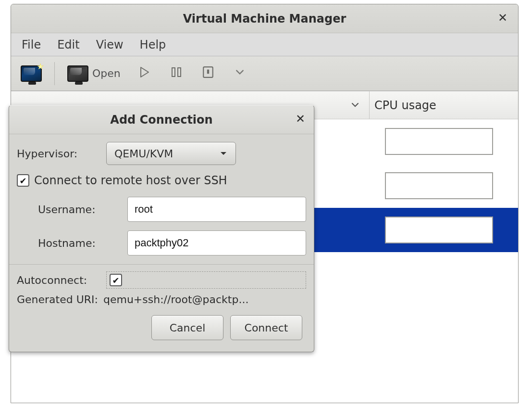 This screenshot has width=532, height=408. What do you see at coordinates (503, 18) in the screenshot?
I see `window-close-button: ✕` at bounding box center [503, 18].